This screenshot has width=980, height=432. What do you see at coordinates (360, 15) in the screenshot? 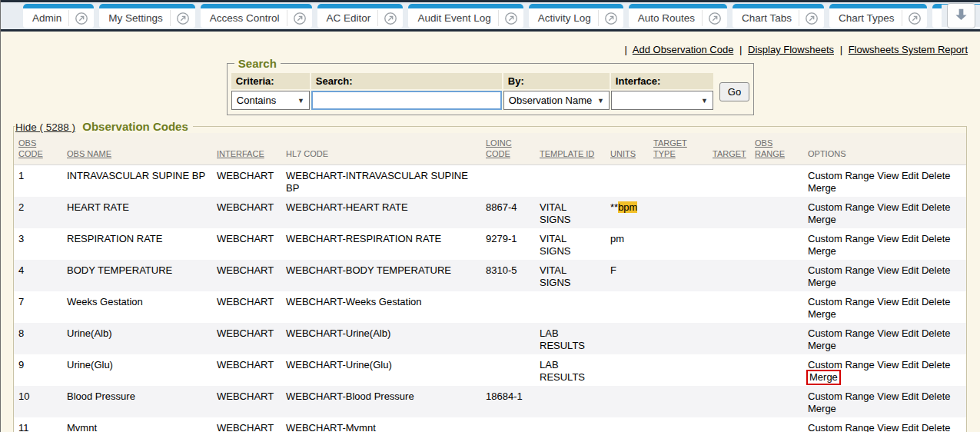
I see `tab-ac-editor: AC Editor` at bounding box center [360, 15].